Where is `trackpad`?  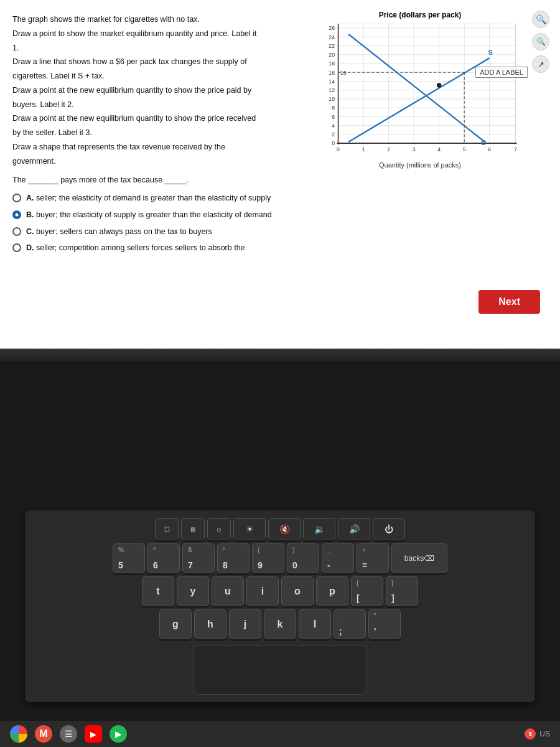
trackpad is located at coordinates (280, 670).